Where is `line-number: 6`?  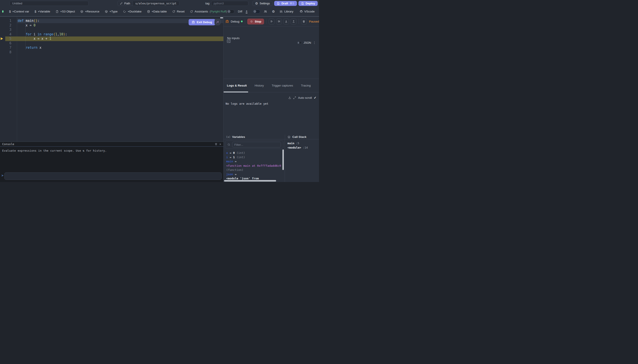 line-number: 6 is located at coordinates (6, 44).